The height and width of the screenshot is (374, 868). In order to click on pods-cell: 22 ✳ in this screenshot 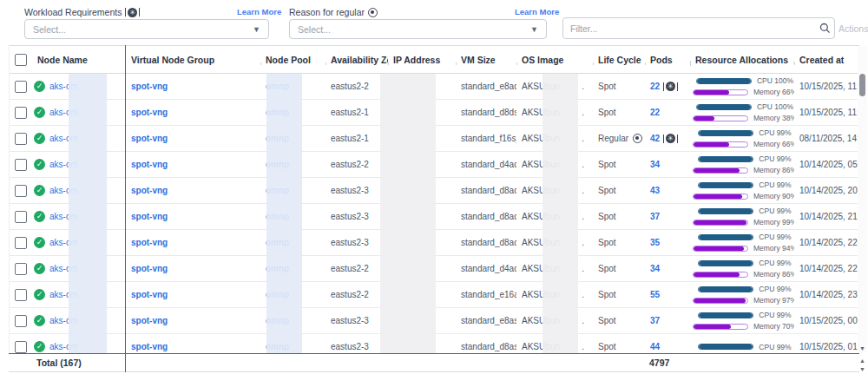, I will do `click(667, 87)`.